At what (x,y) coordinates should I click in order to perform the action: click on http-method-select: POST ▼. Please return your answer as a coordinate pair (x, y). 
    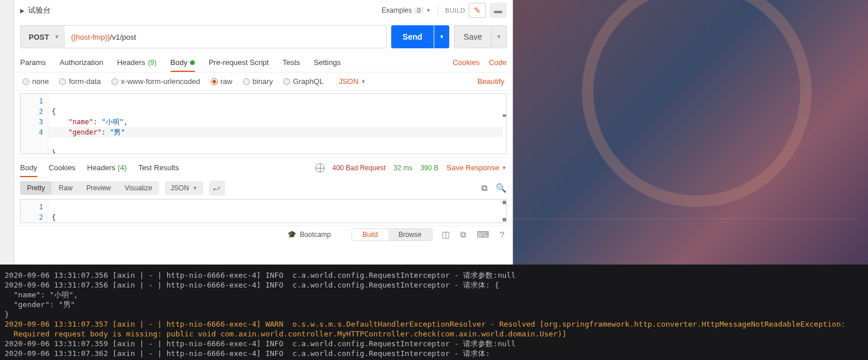
    Looking at the image, I should click on (43, 37).